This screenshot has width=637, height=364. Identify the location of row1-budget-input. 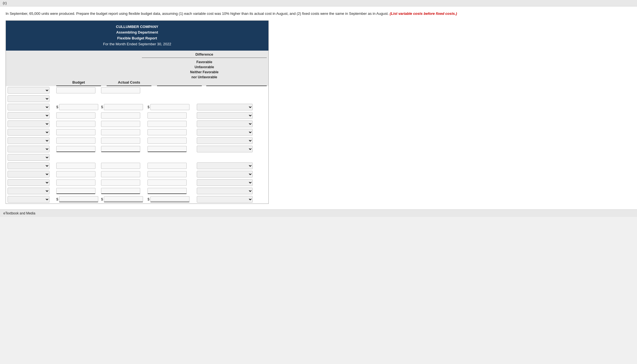
(76, 90).